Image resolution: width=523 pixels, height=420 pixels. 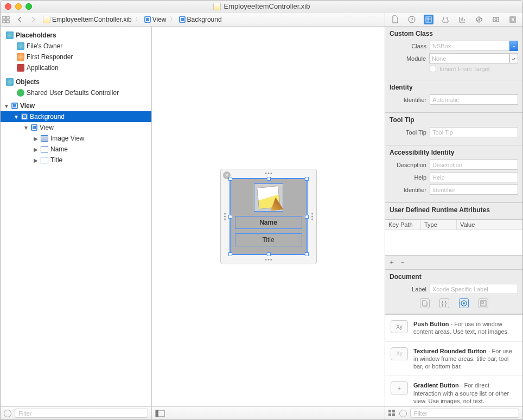 What do you see at coordinates (76, 117) in the screenshot?
I see `background-row: ▼Background` at bounding box center [76, 117].